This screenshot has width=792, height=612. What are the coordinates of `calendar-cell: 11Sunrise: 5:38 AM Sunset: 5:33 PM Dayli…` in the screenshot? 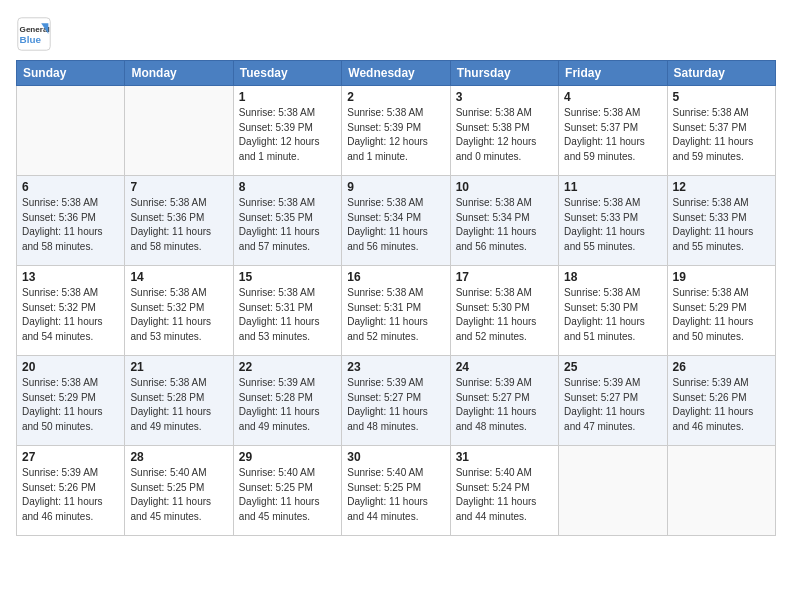 It's located at (613, 221).